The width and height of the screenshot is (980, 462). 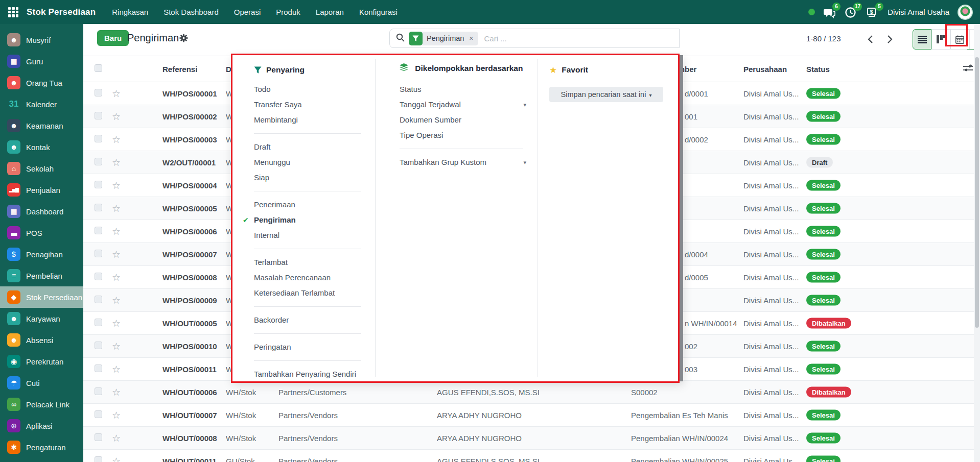 What do you see at coordinates (42, 254) in the screenshot?
I see `sidebar-item-penagihan: $ Penagihan` at bounding box center [42, 254].